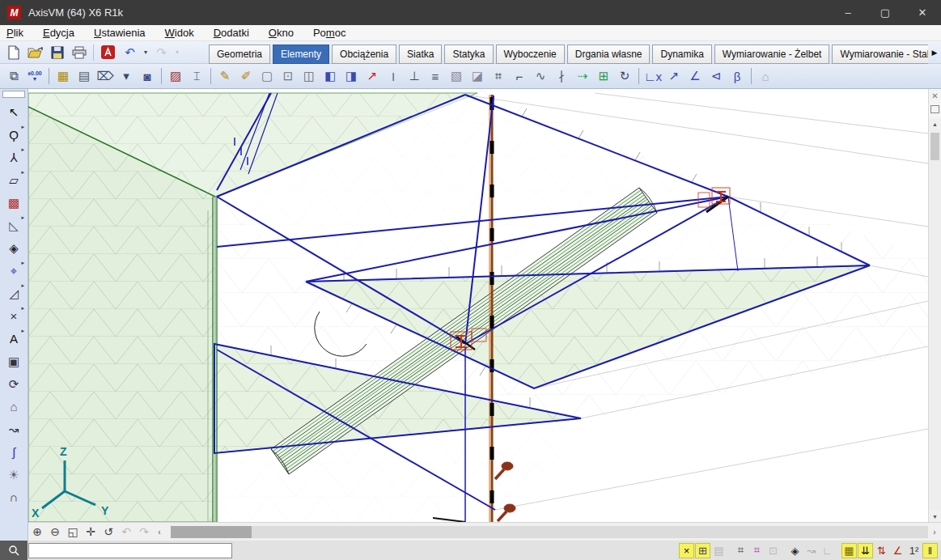 This screenshot has width=941, height=560. I want to click on associated-objects-toggle: ↝, so click(811, 550).